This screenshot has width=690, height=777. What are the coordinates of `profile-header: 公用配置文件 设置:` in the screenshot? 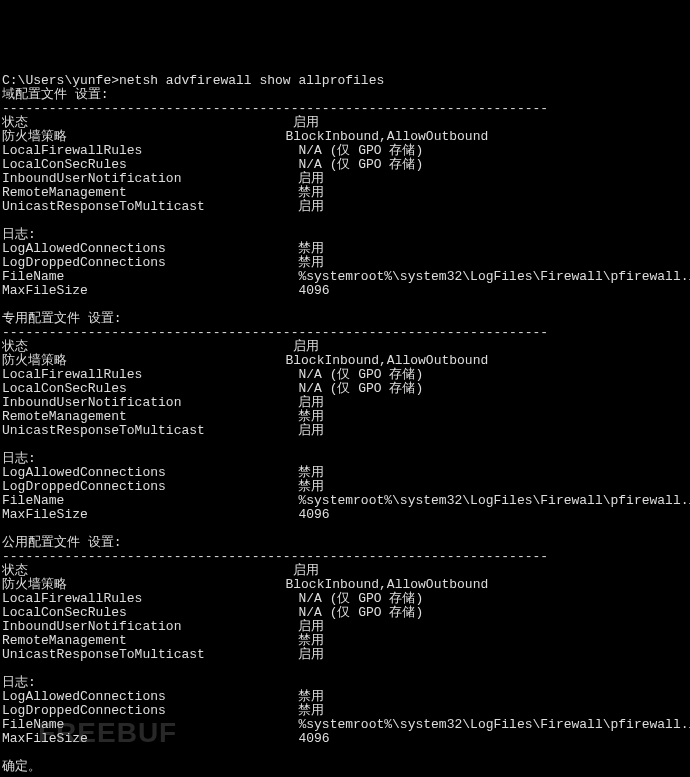 It's located at (345, 543).